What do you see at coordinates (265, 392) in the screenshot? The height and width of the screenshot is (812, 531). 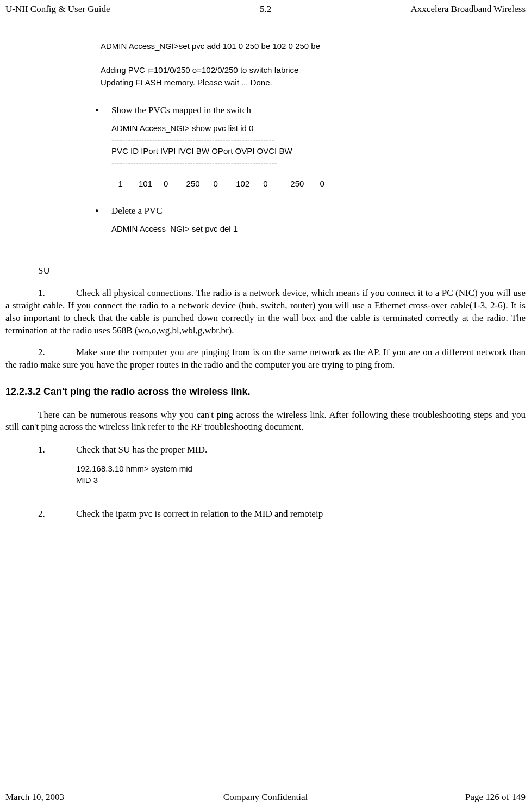 I see `section-heading-12-2-3-2: 12.2.3.2 Can't ping the radio across the…` at bounding box center [265, 392].